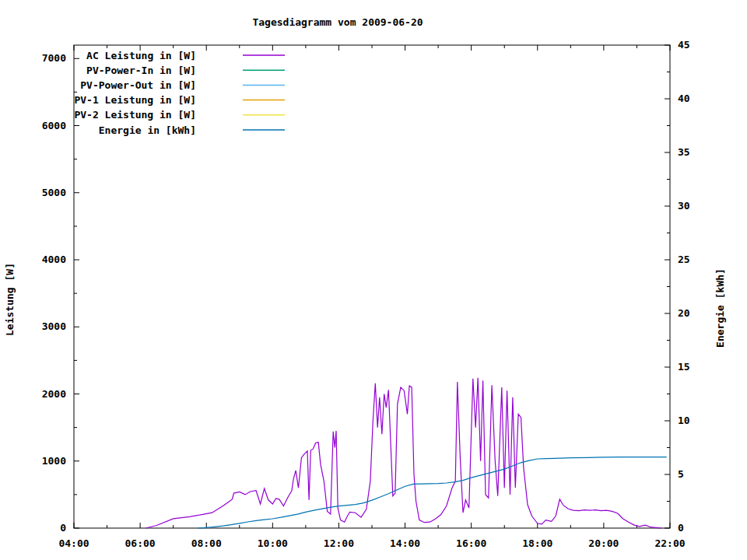 The width and height of the screenshot is (747, 560). What do you see at coordinates (54, 394) in the screenshot?
I see `y-left-tick-label: 2000` at bounding box center [54, 394].